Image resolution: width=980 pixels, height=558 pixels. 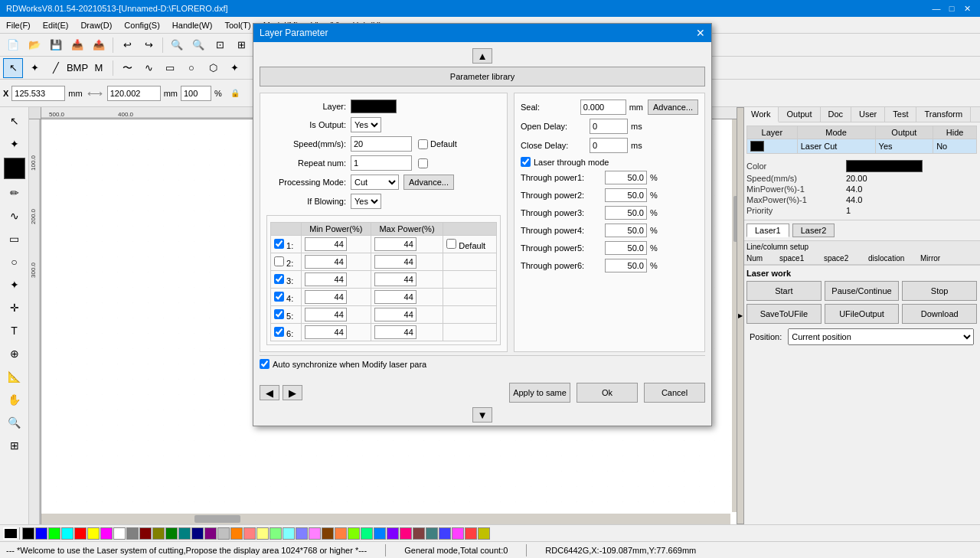 What do you see at coordinates (386, 519) in the screenshot?
I see `horizontal-scrollbar` at bounding box center [386, 519].